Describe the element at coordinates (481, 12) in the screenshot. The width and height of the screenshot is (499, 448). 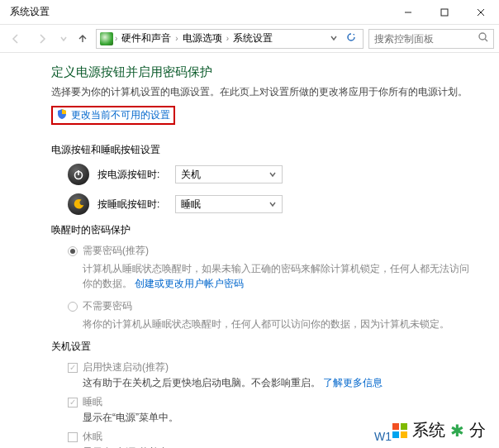
I see `close-button` at that location.